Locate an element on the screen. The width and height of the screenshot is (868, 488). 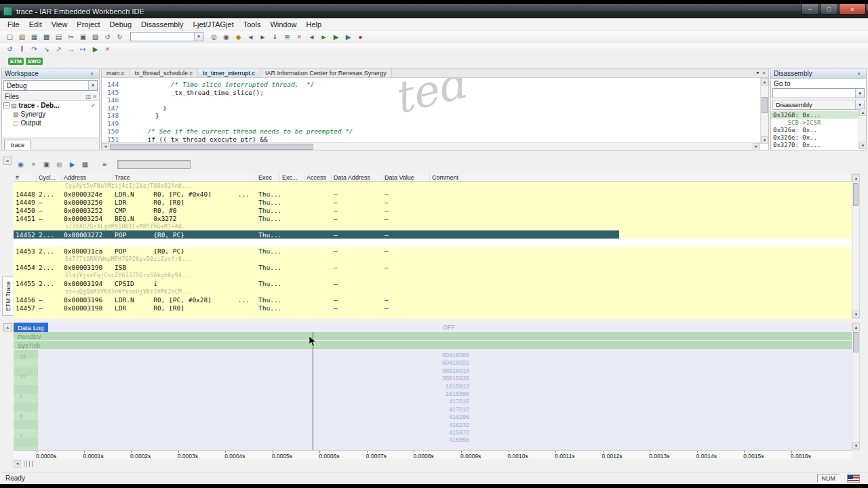
break-all-icon: ● is located at coordinates (361, 37).